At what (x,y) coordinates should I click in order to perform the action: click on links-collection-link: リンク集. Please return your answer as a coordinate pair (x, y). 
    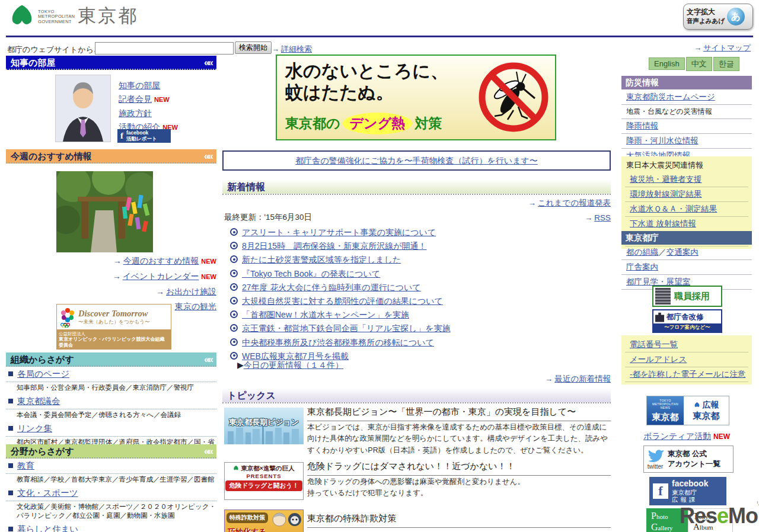
    Looking at the image, I should click on (34, 428).